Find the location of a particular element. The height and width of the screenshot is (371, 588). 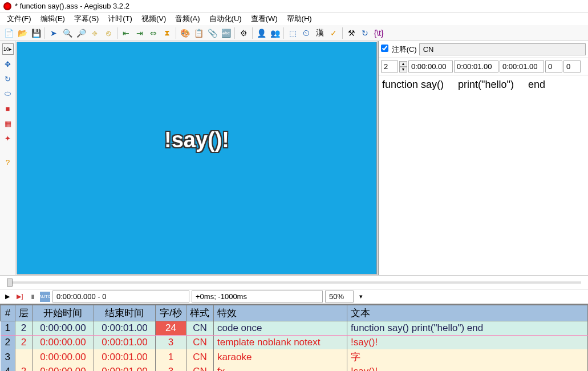

layer-field is located at coordinates (390, 66).